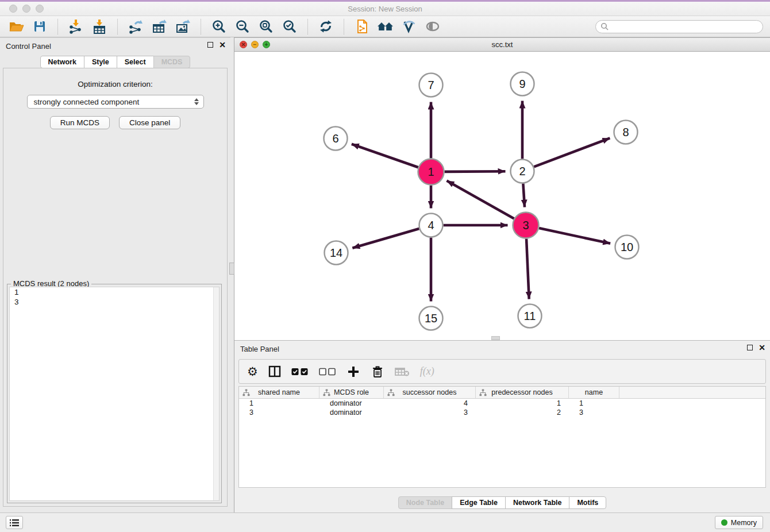 This screenshot has height=532, width=770. I want to click on control-panel-title: Control Panel, so click(29, 46).